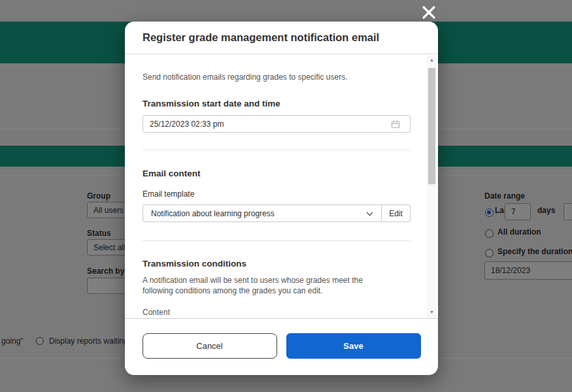 This screenshot has height=392, width=572. Describe the element at coordinates (156, 312) in the screenshot. I see `content-label: Content` at that location.